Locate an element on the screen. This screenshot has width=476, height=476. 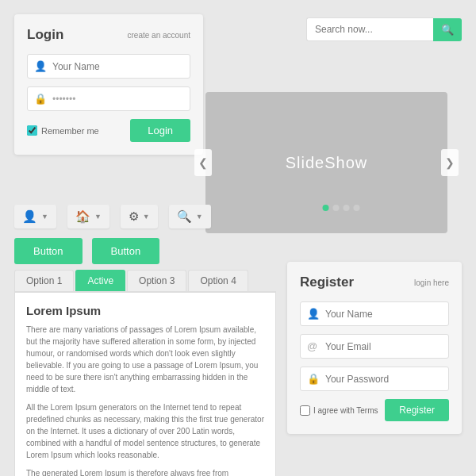
login-card: Login create an account 👤 🔒 Remember me … is located at coordinates (109, 84).